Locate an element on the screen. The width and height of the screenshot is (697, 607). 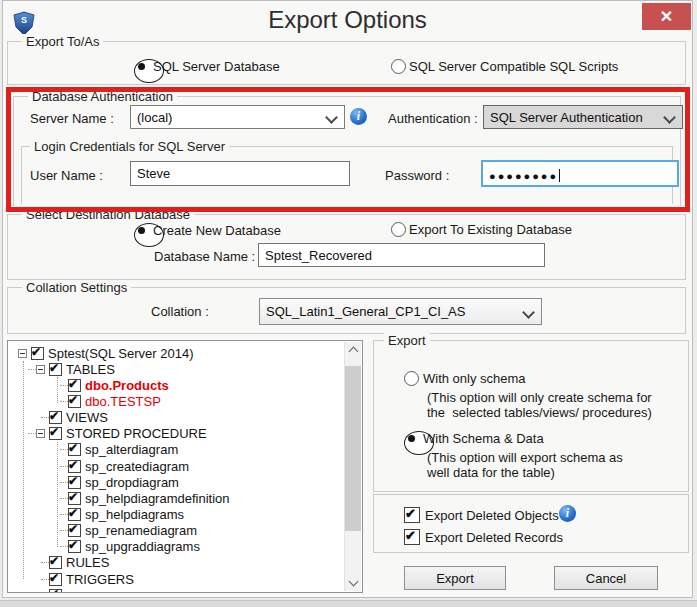
checkbox-label-export-deleted-objects: Export Deleted Objects is located at coordinates (492, 516).